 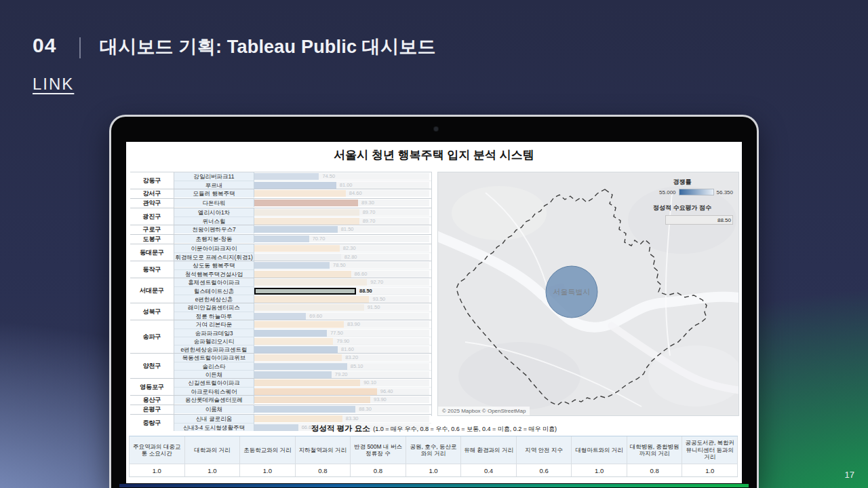 I want to click on district-group: 양천구목동센트럴아이파크위브83.20솔리스타85.10이든채79.20, so click(x=281, y=367).